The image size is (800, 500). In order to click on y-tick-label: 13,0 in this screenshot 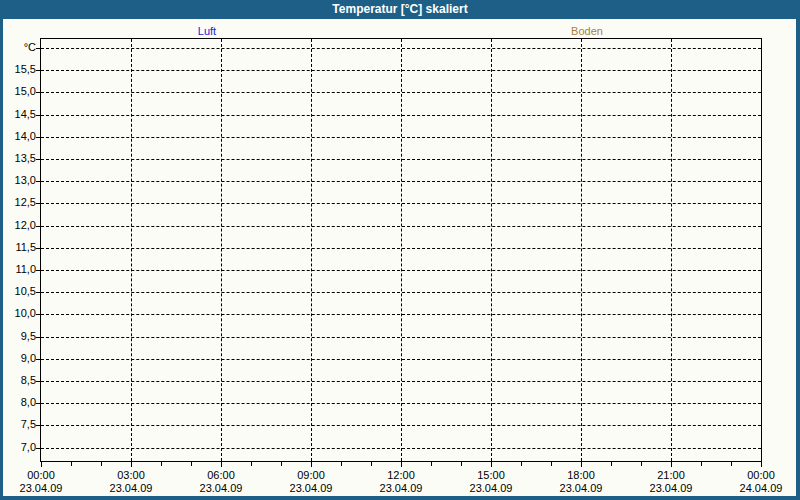, I will do `click(20, 180)`.